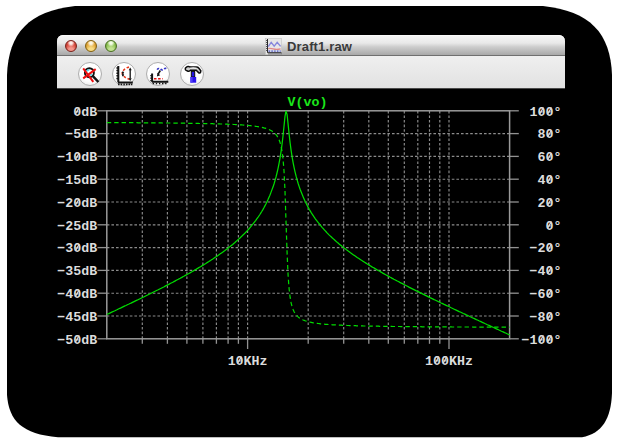 The image size is (622, 448). Describe the element at coordinates (77, 318) in the screenshot. I see `svg-text: −45dB` at that location.